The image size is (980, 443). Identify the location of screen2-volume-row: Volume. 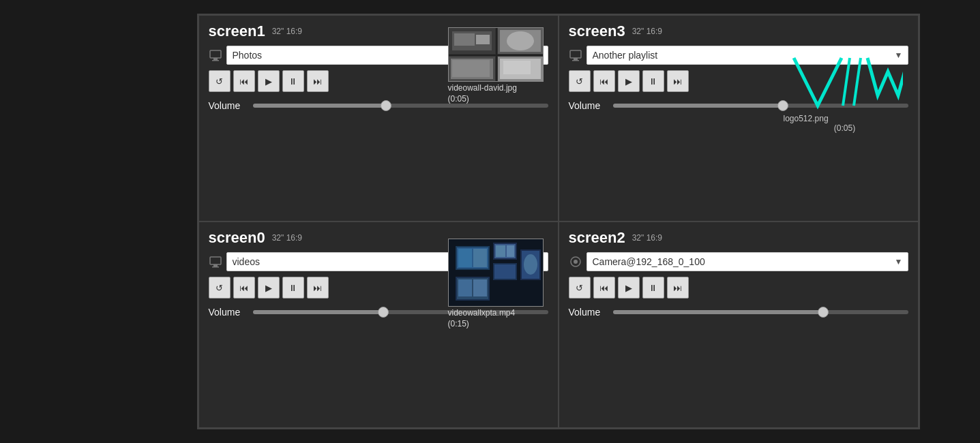
(739, 312).